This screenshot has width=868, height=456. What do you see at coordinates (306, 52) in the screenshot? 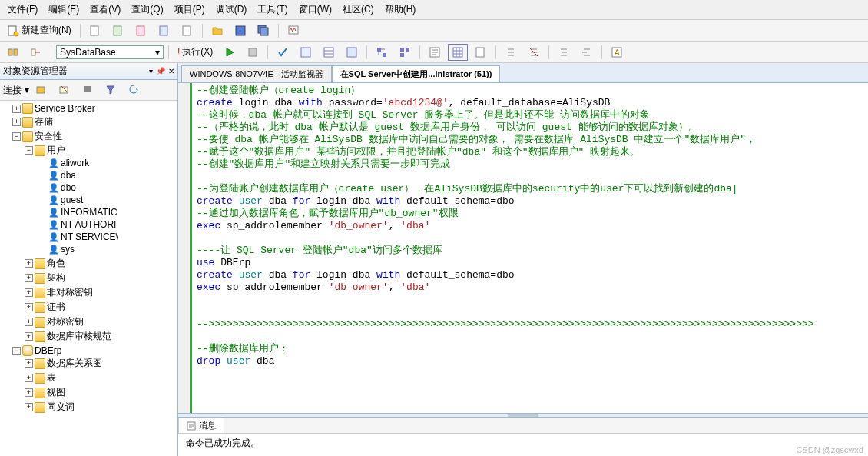
I see `display-plan-icon` at bounding box center [306, 52].